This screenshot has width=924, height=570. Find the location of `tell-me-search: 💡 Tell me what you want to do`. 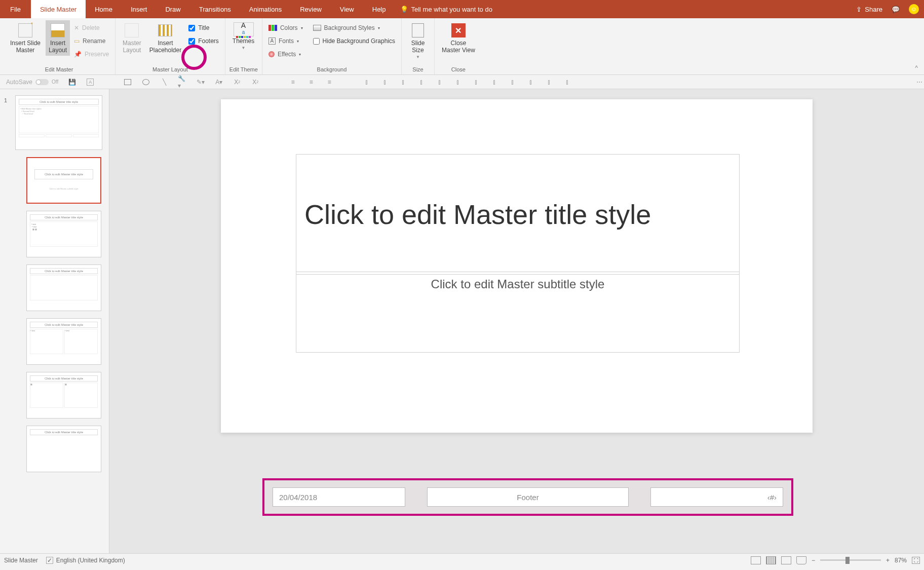

tell-me-search: 💡 Tell me what you want to do is located at coordinates (446, 9).